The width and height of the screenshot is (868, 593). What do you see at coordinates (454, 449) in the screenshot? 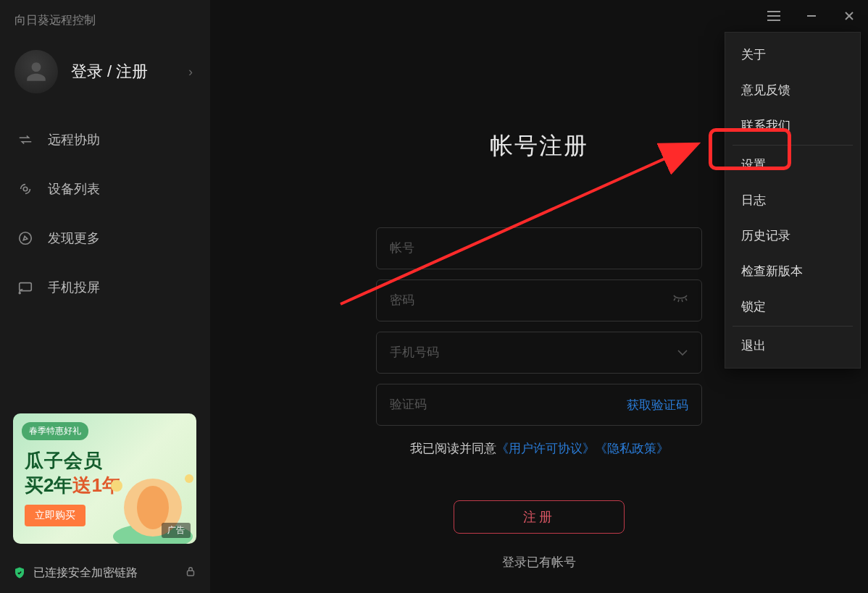
I see `agree-prefix: 我已阅读并同意` at bounding box center [454, 449].